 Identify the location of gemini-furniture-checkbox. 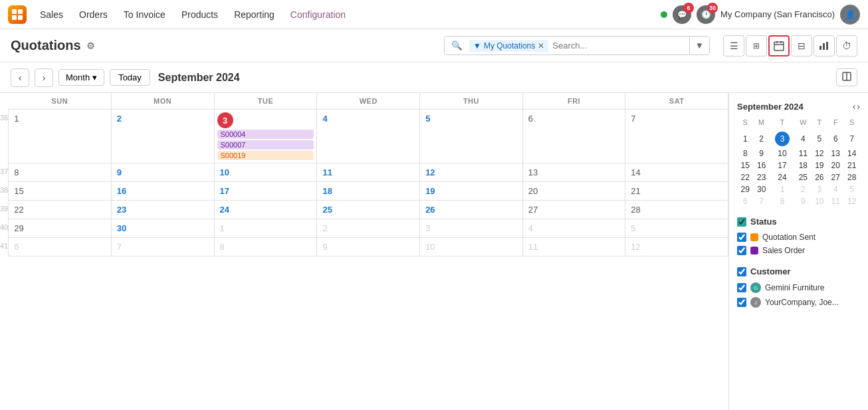
(742, 288).